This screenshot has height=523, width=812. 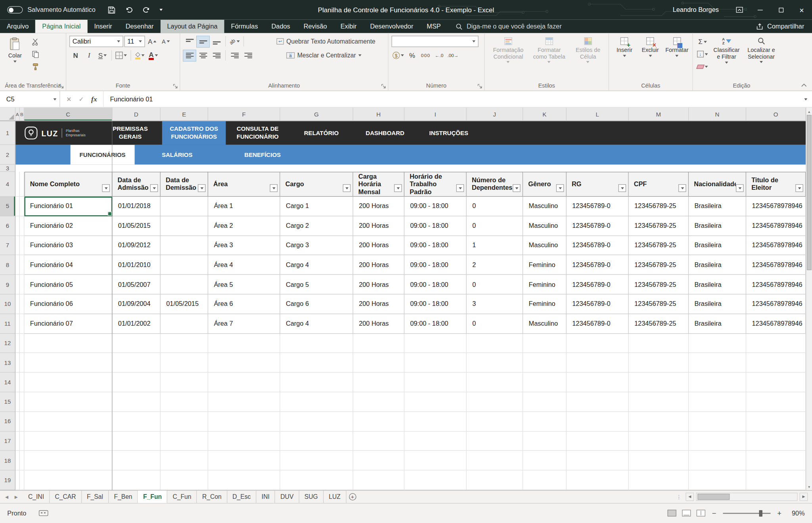 What do you see at coordinates (8, 168) in the screenshot?
I see `row-header-3: 3` at bounding box center [8, 168].